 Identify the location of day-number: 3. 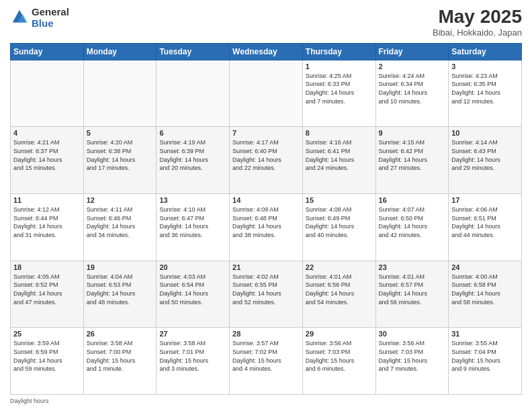
(485, 66).